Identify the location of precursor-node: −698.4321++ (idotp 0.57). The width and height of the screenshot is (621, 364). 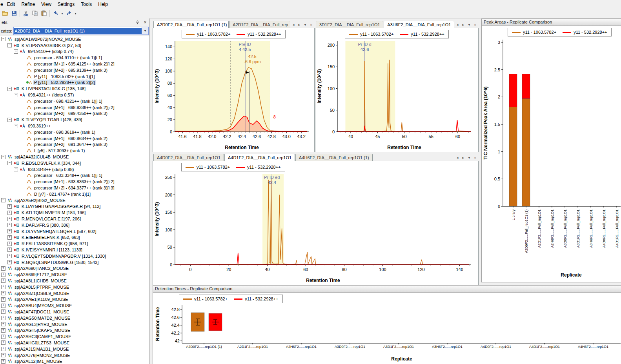
(75, 95).